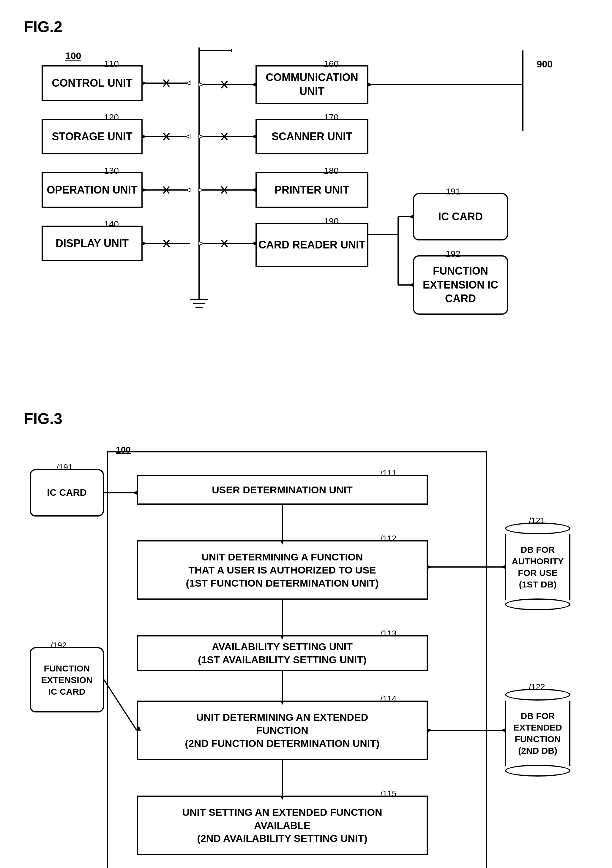 This screenshot has width=612, height=868. I want to click on ref-111: /111, so click(388, 473).